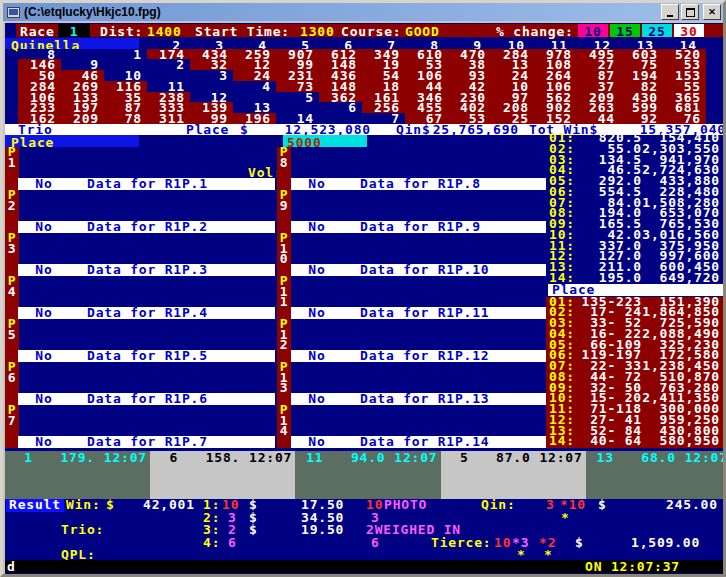 This screenshot has width=726, height=577. Describe the element at coordinates (74, 30) in the screenshot. I see `race-number: 1` at that location.